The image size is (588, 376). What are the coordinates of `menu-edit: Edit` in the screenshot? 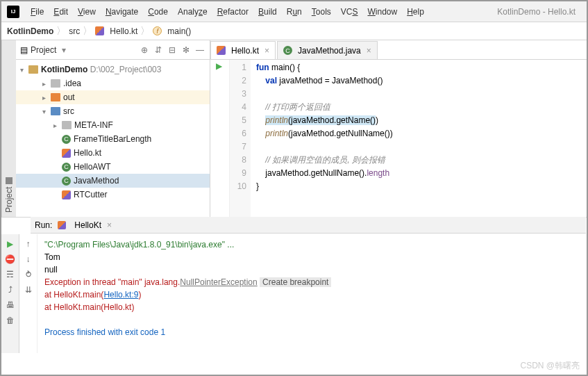 It's located at (61, 12).